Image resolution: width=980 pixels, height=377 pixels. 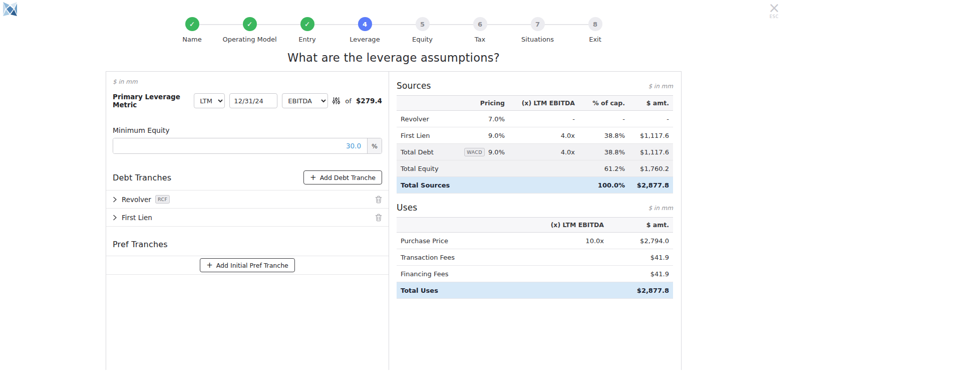 I want to click on stepper-step-equity: 5Equity, so click(x=423, y=30).